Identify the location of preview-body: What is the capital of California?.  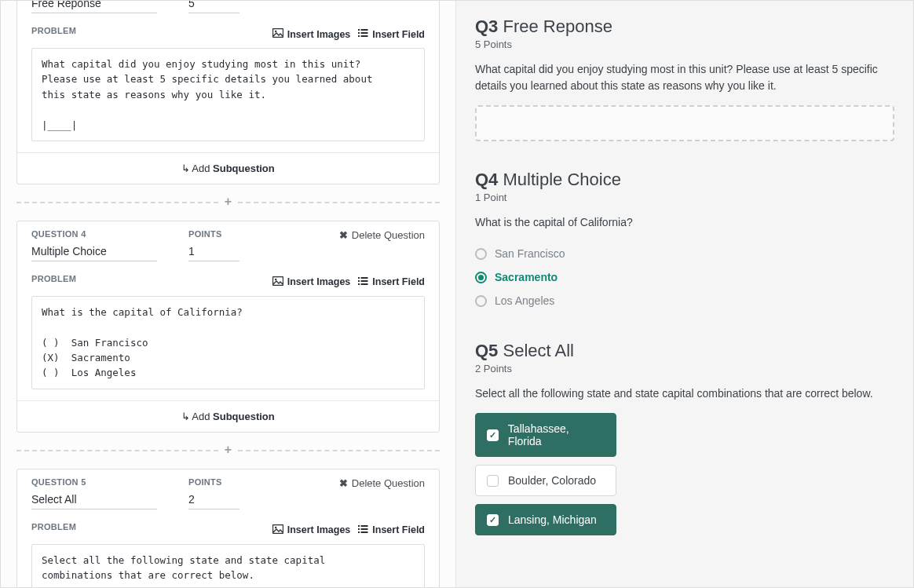
(685, 223).